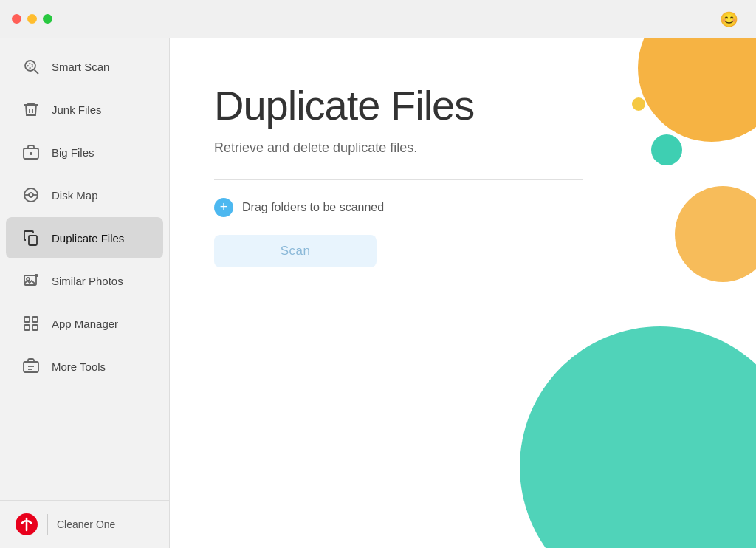 The width and height of the screenshot is (756, 548). Describe the element at coordinates (729, 19) in the screenshot. I see `app-icon: 😊` at that location.